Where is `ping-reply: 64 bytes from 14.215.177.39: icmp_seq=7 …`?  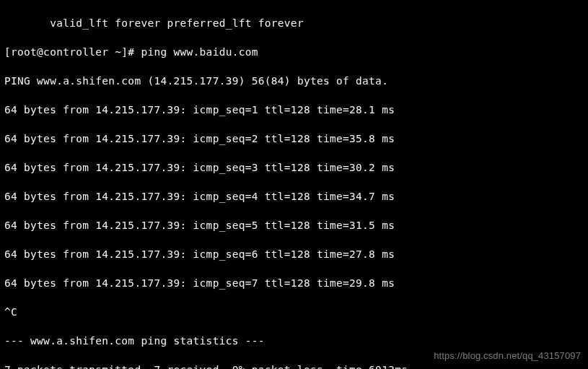
ping-reply: 64 bytes from 14.215.177.39: icmp_seq=7 … is located at coordinates (294, 283).